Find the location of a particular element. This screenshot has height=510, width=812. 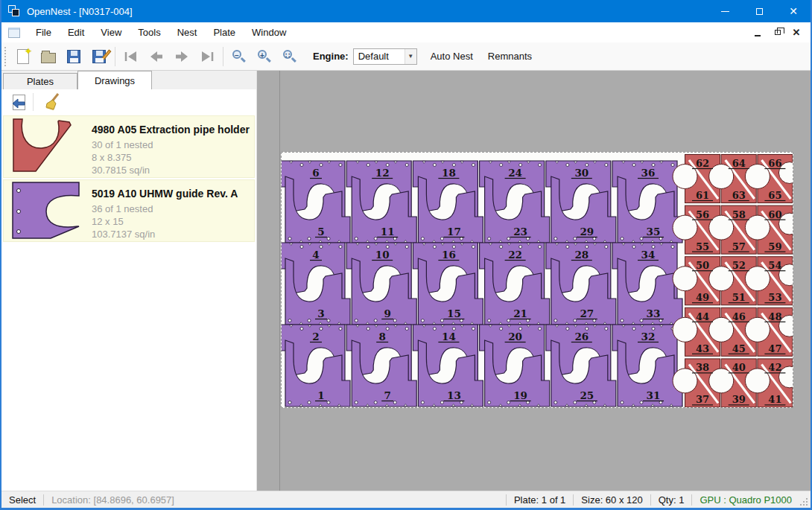

drawing-thumbnail-red is located at coordinates (48, 147).